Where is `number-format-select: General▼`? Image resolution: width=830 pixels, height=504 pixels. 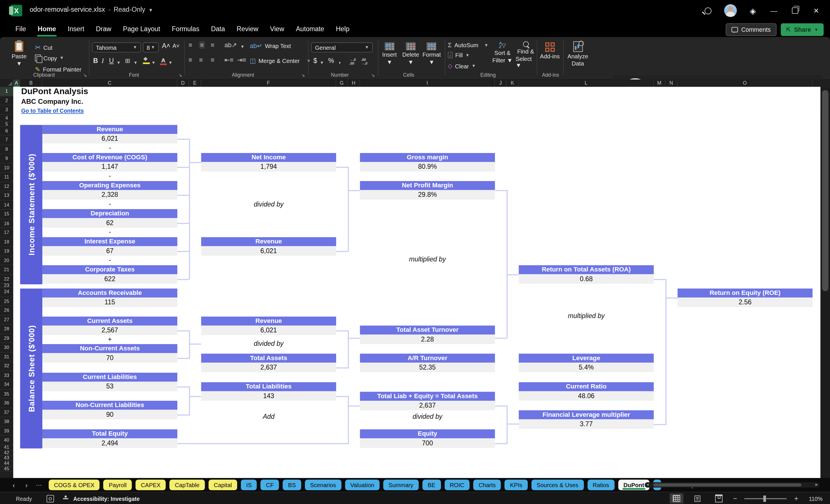
number-format-select: General▼ is located at coordinates (342, 47).